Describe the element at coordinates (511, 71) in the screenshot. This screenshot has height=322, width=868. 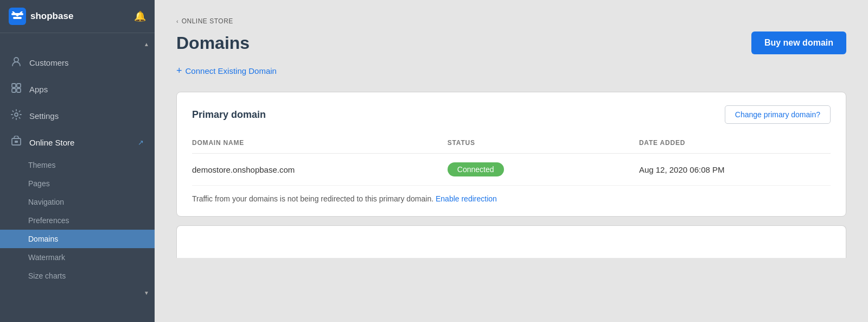
I see `connect-existing-domain-link: + Connect Existing Domain` at that location.